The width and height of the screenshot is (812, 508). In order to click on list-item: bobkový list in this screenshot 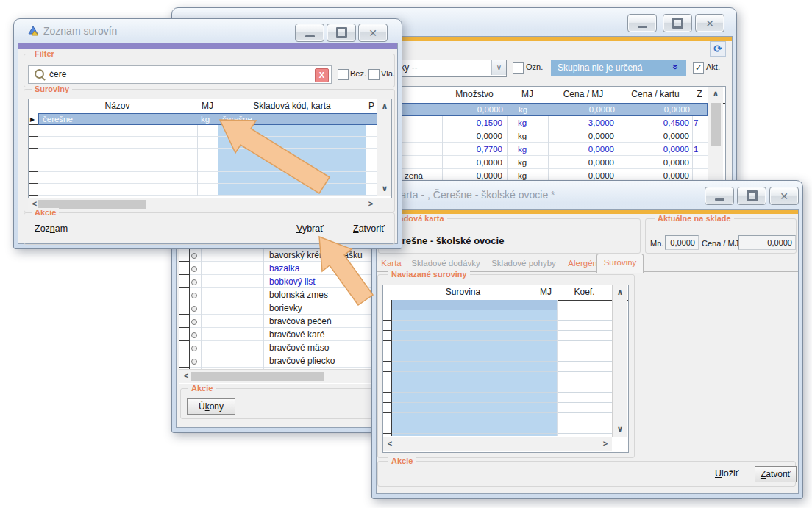, I will do `click(293, 282)`.